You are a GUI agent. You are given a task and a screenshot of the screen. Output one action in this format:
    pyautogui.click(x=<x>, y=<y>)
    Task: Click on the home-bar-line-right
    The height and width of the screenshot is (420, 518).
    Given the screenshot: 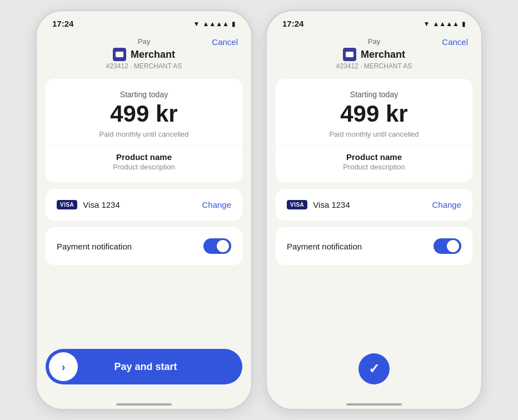 What is the action you would take?
    pyautogui.click(x=374, y=404)
    